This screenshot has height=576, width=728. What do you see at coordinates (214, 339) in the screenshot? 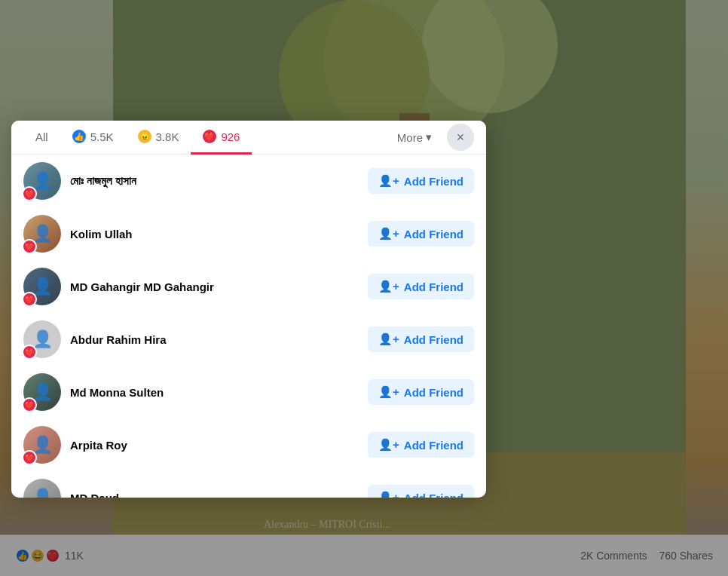
I see `user-name: Abdur Rahim Hira` at bounding box center [214, 339].